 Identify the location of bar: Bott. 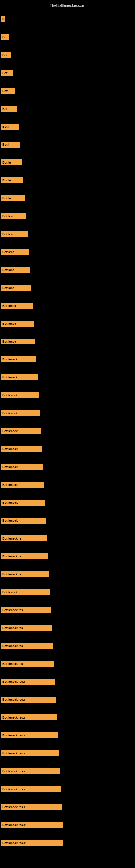
(9, 109).